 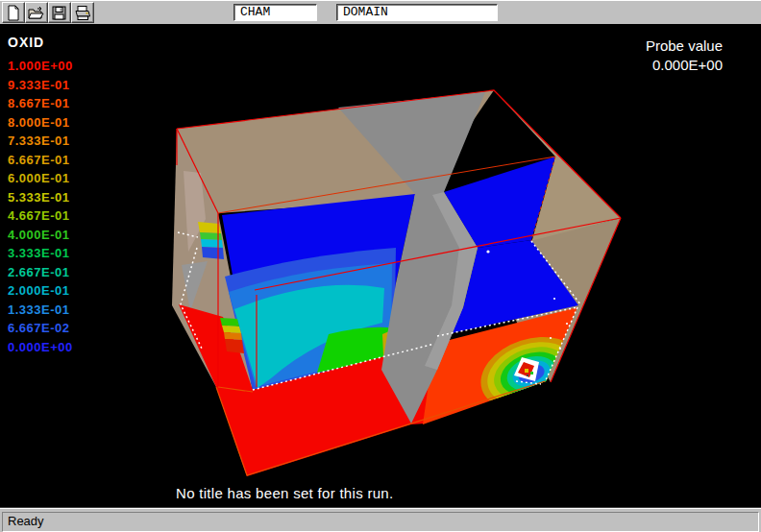 What do you see at coordinates (380, 522) in the screenshot?
I see `status-message: Ready` at bounding box center [380, 522].